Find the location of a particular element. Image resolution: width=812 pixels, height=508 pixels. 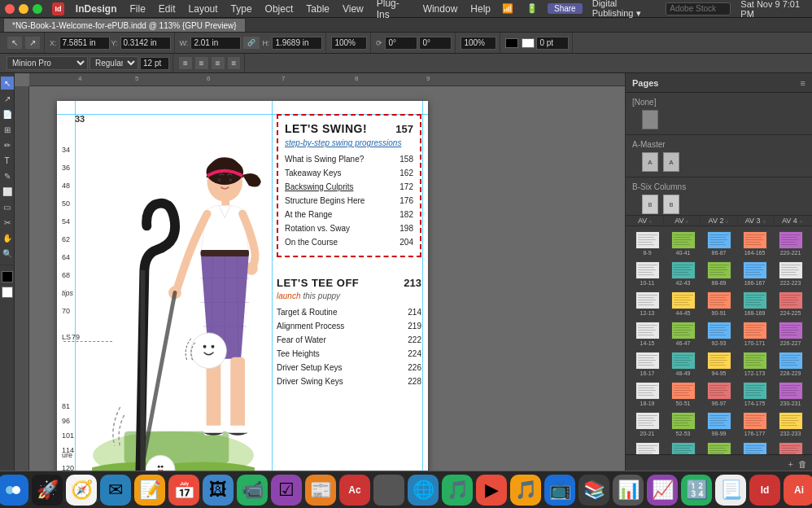

pages-none-label: [None] is located at coordinates (719, 103).